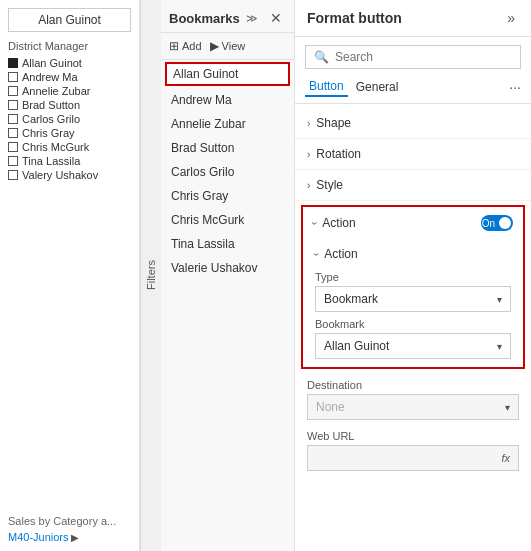 Image resolution: width=531 pixels, height=551 pixels. What do you see at coordinates (56, 147) in the screenshot?
I see `district-name: Chris McGurk` at bounding box center [56, 147].